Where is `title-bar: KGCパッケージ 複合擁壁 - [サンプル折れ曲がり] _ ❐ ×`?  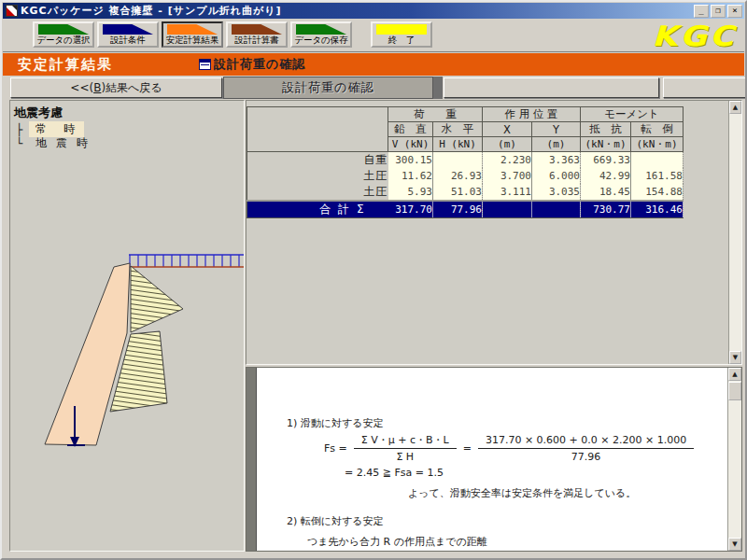 title-bar: KGCパッケージ 複合擁壁 - [サンプル折れ曲がり] _ ❐ × is located at coordinates (374, 11).